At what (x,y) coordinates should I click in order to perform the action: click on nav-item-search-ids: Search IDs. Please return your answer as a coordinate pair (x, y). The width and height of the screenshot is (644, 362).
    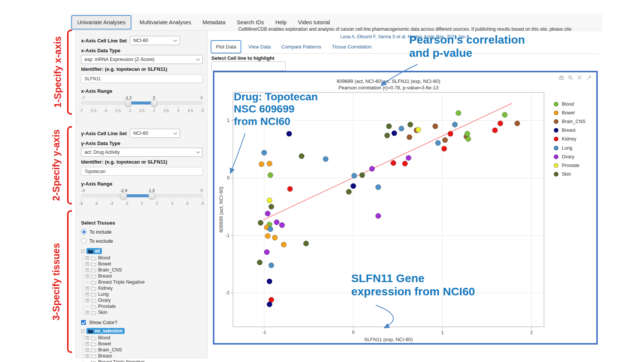
    Looking at the image, I should click on (250, 22).